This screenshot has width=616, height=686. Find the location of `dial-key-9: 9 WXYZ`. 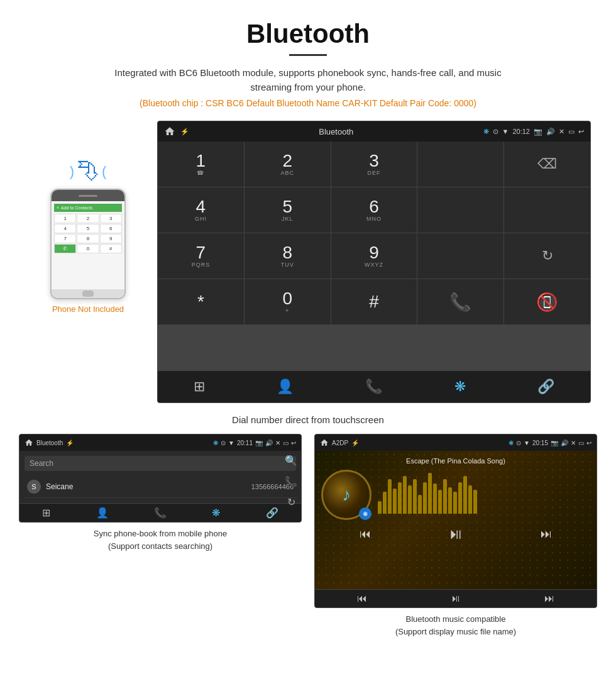

dial-key-9: 9 WXYZ is located at coordinates (375, 256).